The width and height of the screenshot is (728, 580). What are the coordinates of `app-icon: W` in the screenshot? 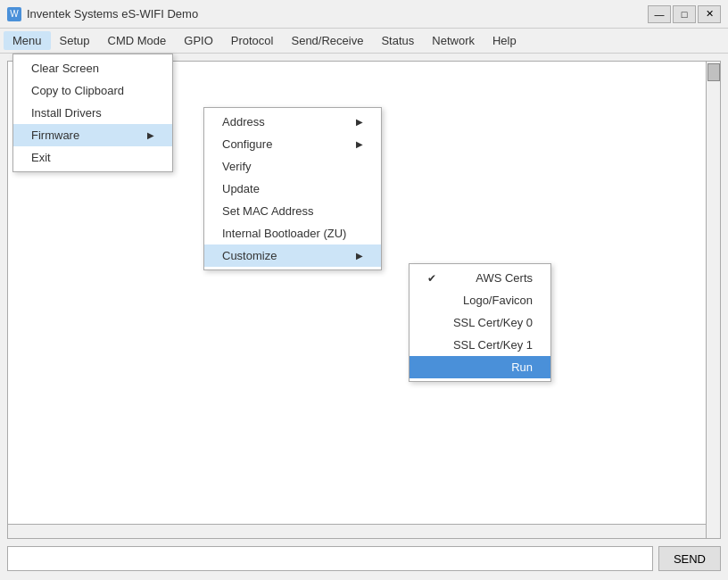 It's located at (14, 14).